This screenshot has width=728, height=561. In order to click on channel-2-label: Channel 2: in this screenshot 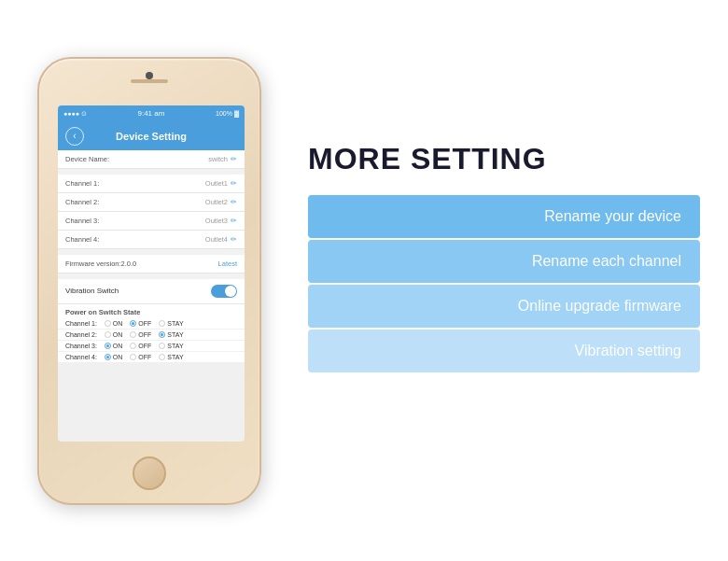, I will do `click(82, 202)`.